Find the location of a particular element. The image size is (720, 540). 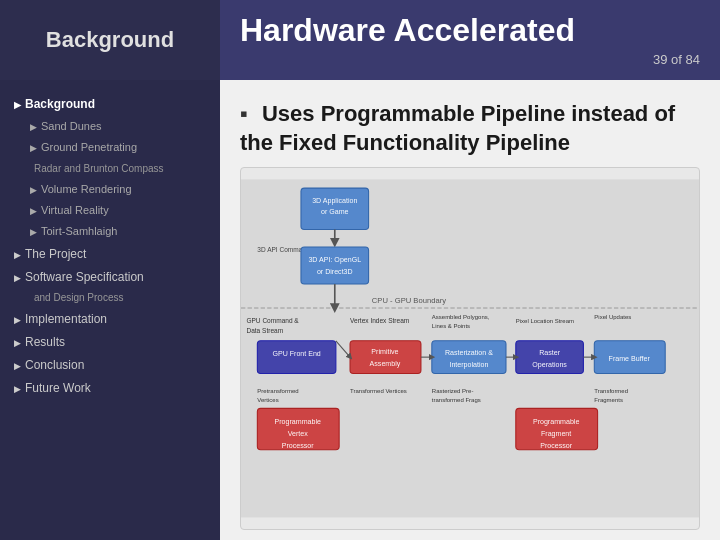

sidebar-item-software-spec: ▶Software Specification is located at coordinates (110, 278).